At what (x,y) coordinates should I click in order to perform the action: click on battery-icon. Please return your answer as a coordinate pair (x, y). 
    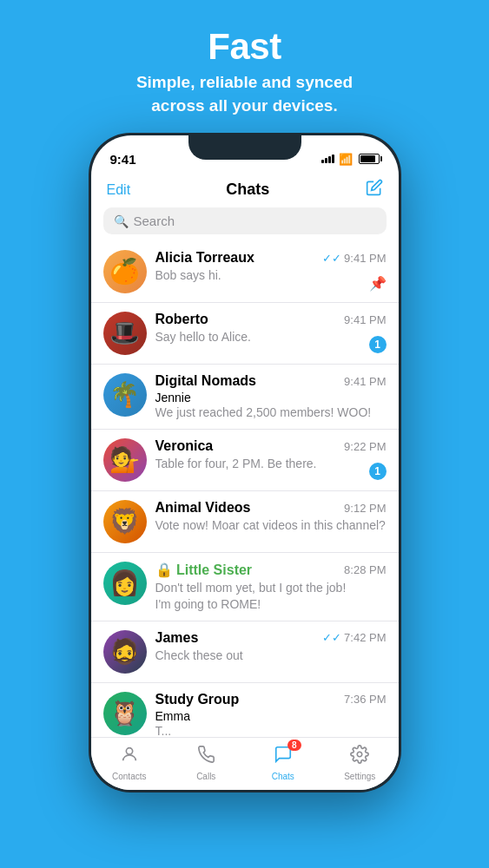
    Looking at the image, I should click on (369, 159).